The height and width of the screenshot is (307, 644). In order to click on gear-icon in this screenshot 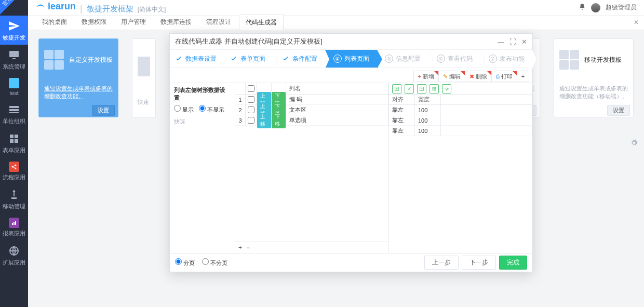, I will do `click(634, 143)`.